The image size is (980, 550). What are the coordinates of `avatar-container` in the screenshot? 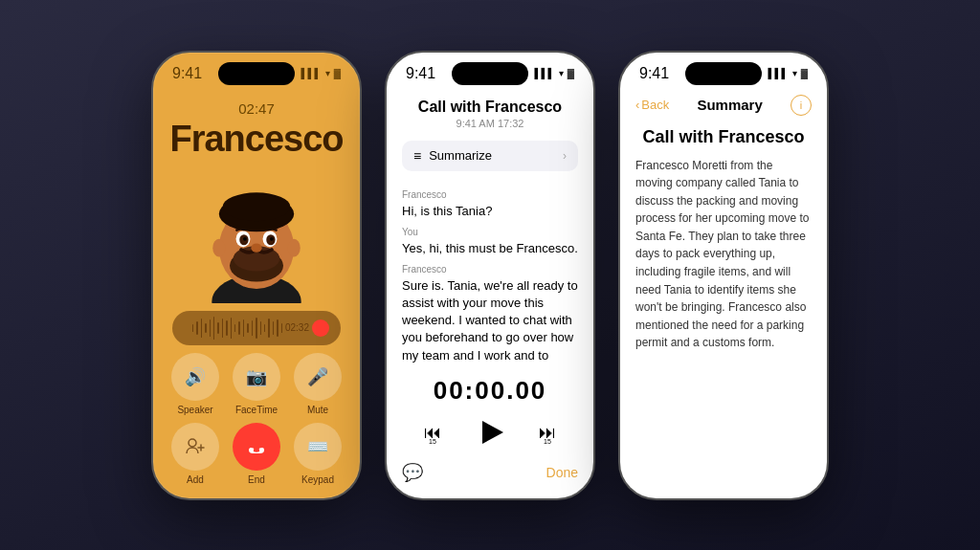 It's located at (256, 236).